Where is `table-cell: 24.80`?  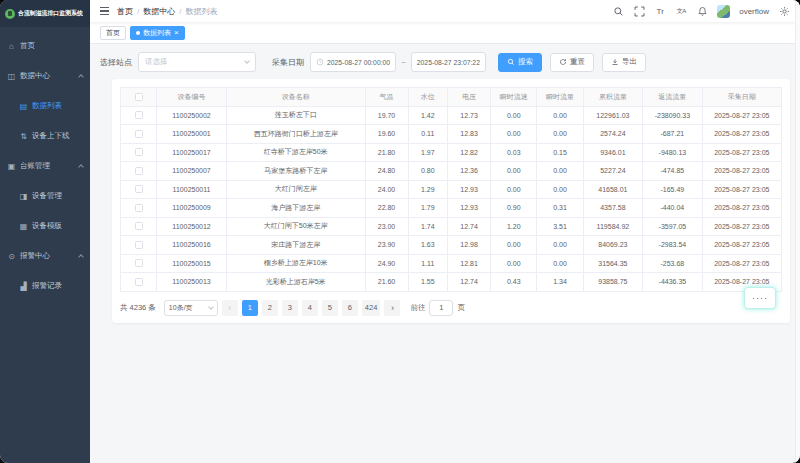
table-cell: 24.80 is located at coordinates (386, 172).